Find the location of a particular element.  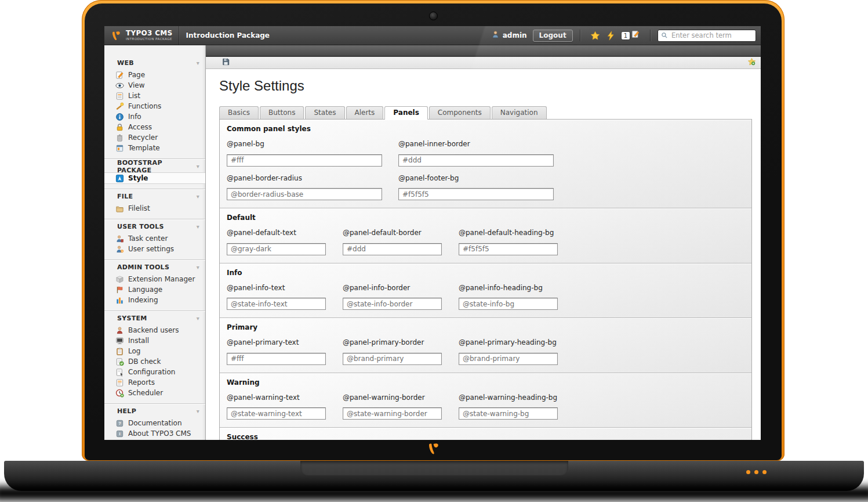

sidebar-item-typo3-manual: MTYPO3 Manual is located at coordinates (155, 439).